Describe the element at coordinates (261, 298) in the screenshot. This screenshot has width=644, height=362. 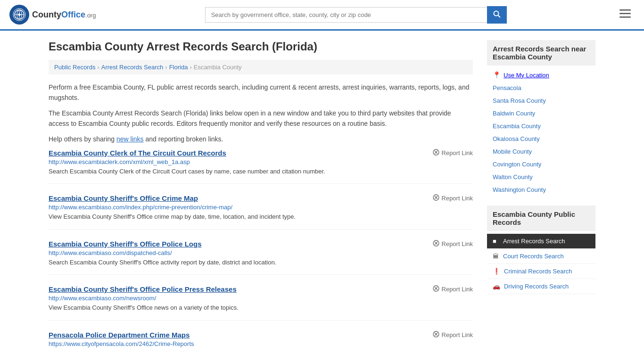
I see `result-url-3: http://www.escambiaso.com/newsroom/` at that location.